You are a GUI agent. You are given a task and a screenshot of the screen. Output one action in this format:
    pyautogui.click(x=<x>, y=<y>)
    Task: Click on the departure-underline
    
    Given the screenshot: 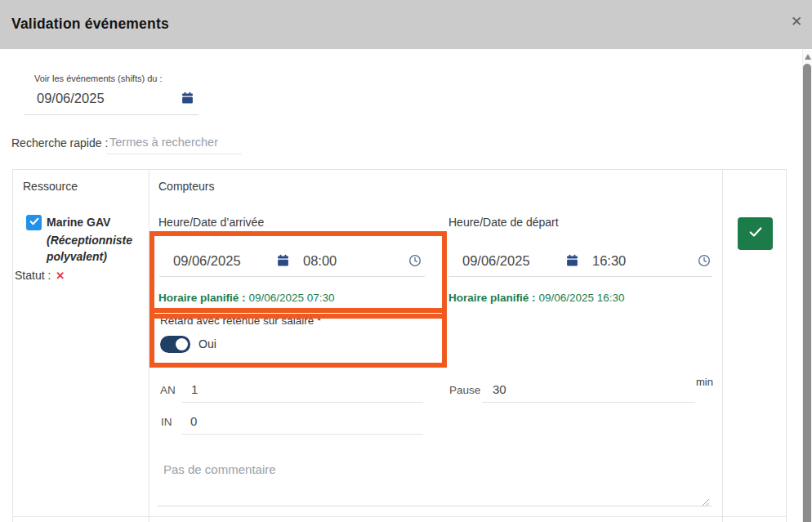 What is the action you would take?
    pyautogui.click(x=580, y=276)
    